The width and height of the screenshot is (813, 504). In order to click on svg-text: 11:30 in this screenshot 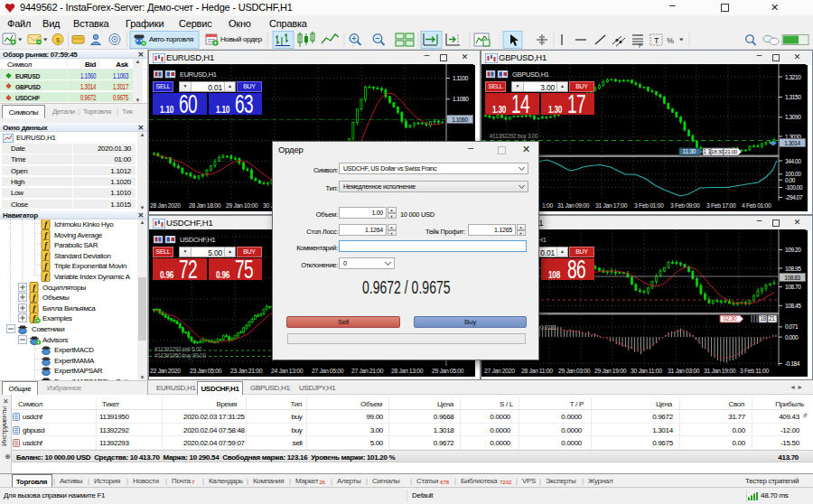, I will do `click(690, 152)`.